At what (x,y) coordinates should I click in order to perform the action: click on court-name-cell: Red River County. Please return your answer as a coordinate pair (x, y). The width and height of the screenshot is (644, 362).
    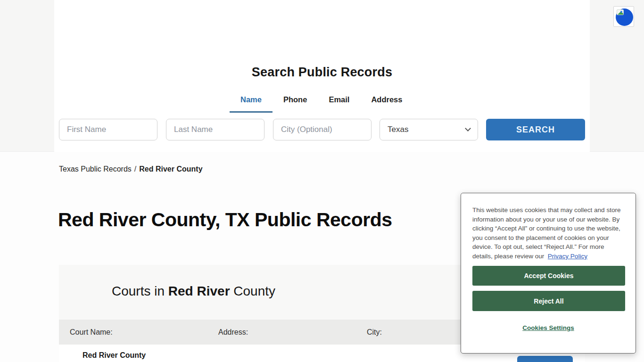
    Looking at the image, I should click on (114, 355).